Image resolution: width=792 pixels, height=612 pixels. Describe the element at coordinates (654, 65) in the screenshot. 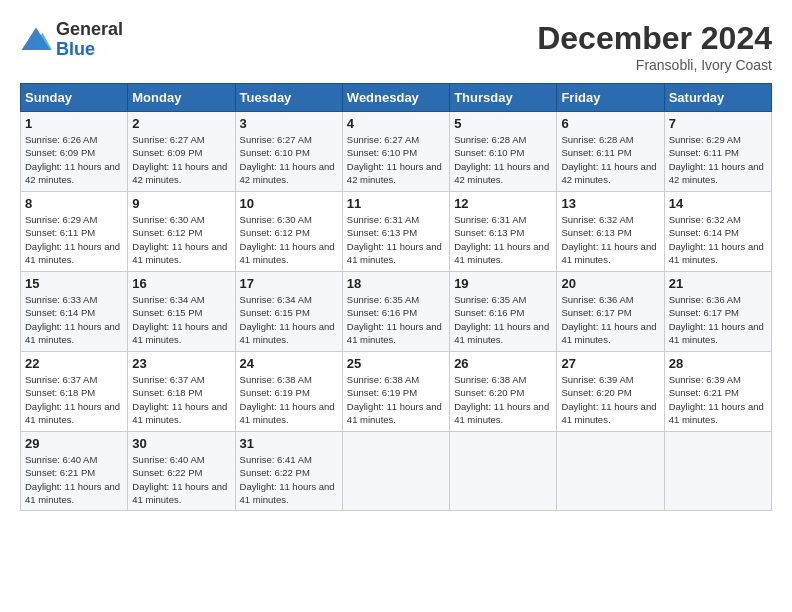

I see `location: Fransobli, Ivory Coast` at that location.